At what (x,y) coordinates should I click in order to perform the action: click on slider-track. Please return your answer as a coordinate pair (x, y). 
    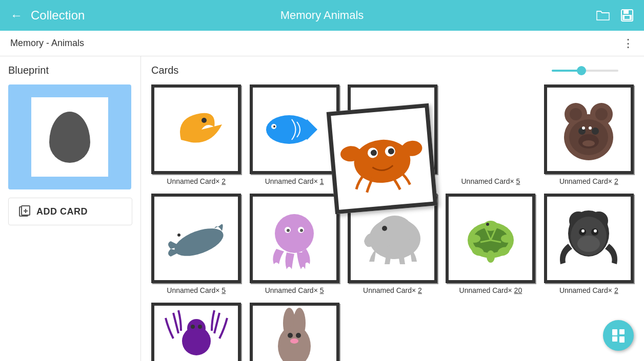
    Looking at the image, I should click on (585, 71).